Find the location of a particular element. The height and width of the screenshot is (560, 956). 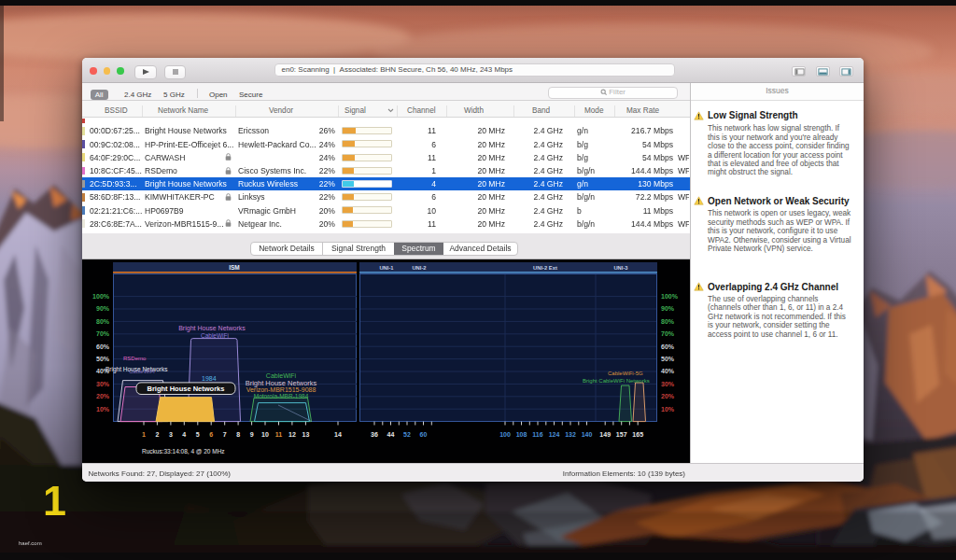

svg-text: 36 is located at coordinates (374, 435).